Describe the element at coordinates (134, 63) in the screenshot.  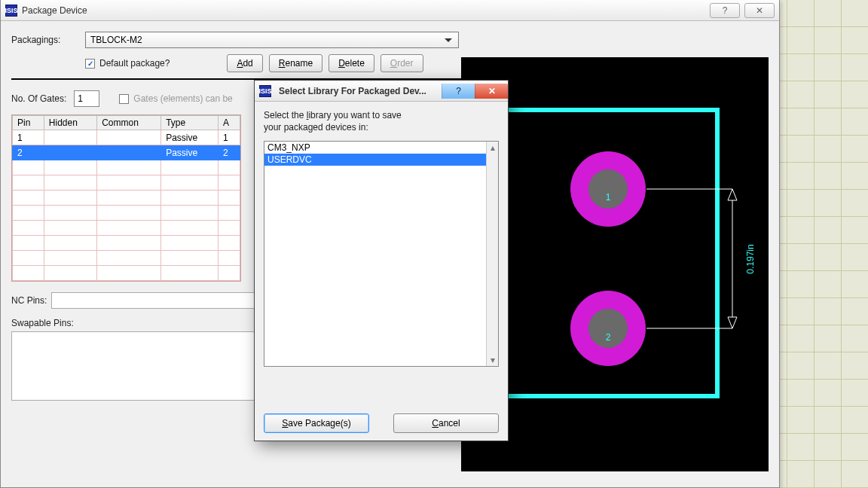
I see `default-package-label: Default package?` at that location.